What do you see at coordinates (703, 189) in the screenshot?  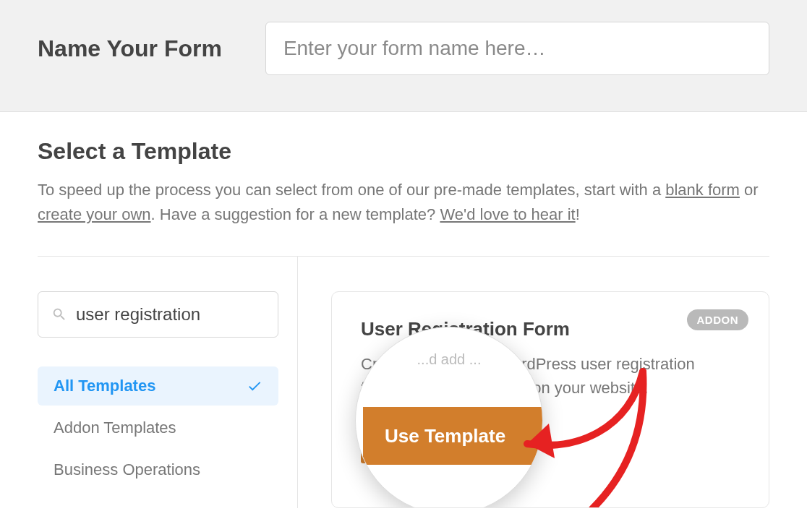 I see `blank-form-link: blank form` at bounding box center [703, 189].